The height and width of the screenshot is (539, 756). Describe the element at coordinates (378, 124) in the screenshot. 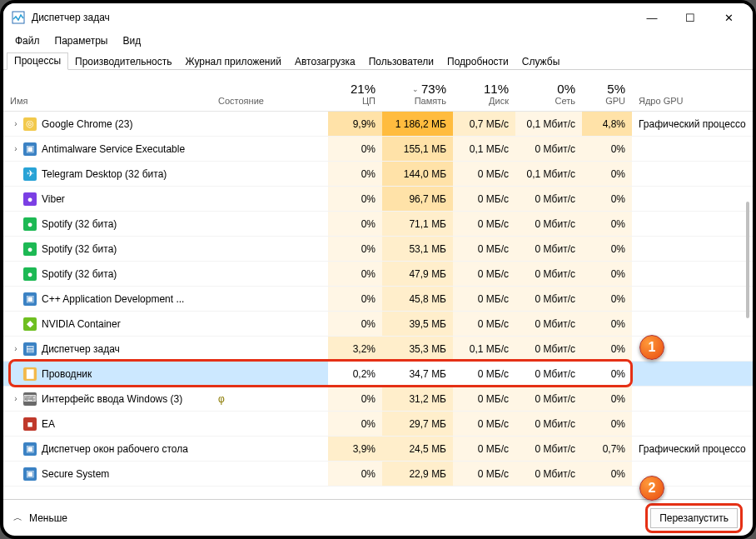

I see `process-row: ›◎Google Chrome (23)9,9%1 186,2 МБ0,7 МБ…` at that location.